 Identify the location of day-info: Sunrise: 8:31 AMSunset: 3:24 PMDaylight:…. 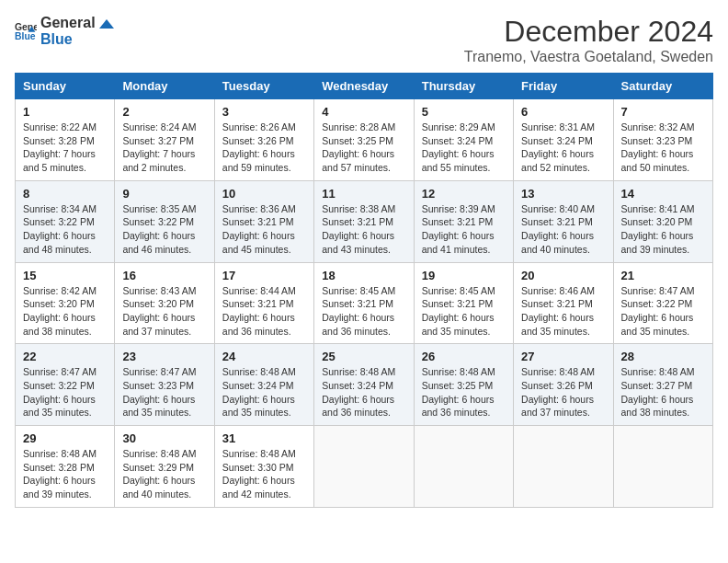
(563, 147).